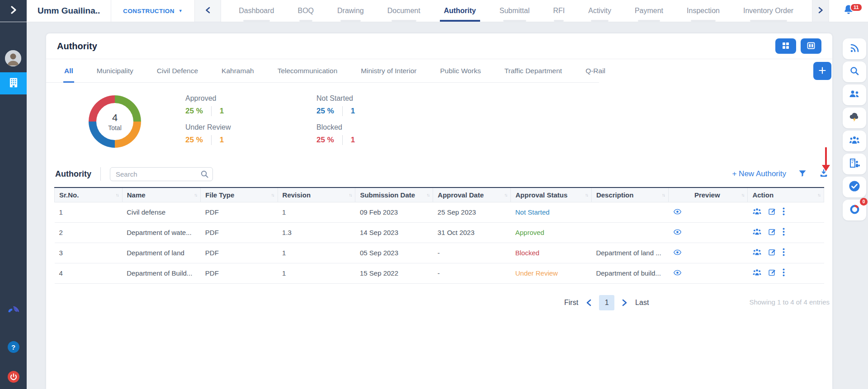 The width and height of the screenshot is (868, 389). What do you see at coordinates (460, 71) in the screenshot?
I see `subtab-public-works: Public Works` at bounding box center [460, 71].